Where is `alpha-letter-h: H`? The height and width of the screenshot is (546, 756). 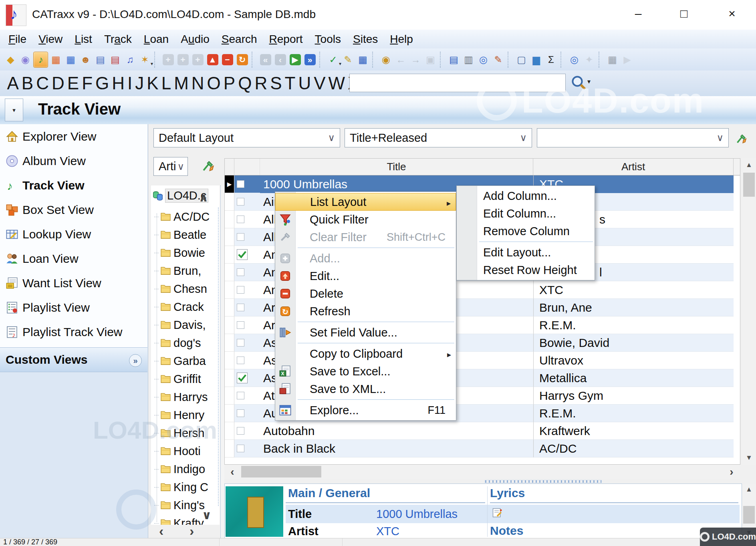 alpha-letter-h: H is located at coordinates (119, 83).